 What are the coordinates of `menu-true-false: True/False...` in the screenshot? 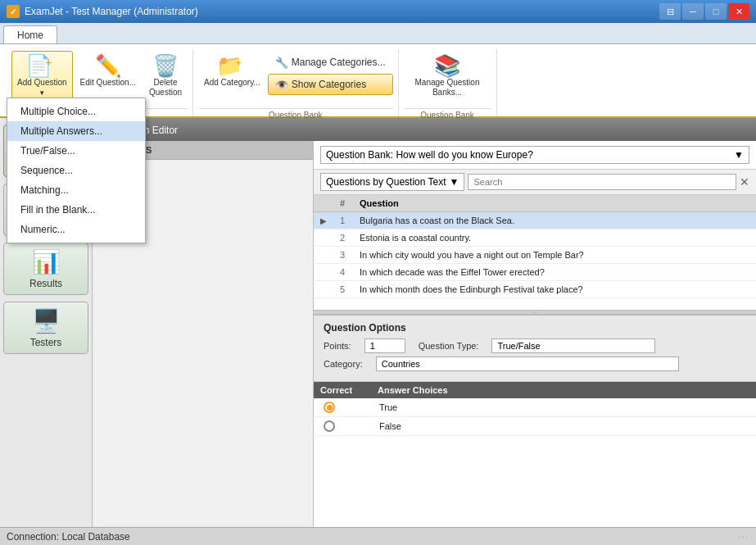 It's located at (76, 151).